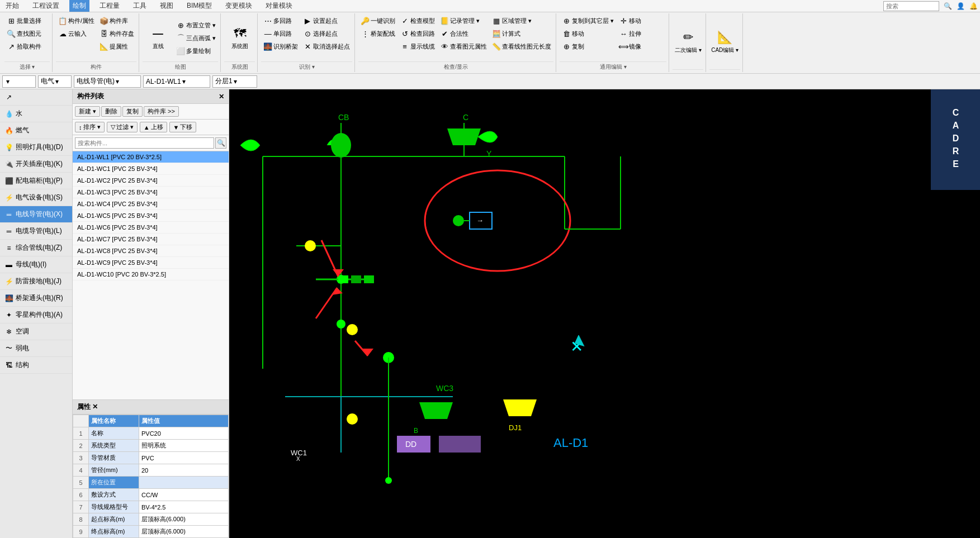 The width and height of the screenshot is (980, 538). Describe the element at coordinates (948, 6) in the screenshot. I see `search-icon: 🔍` at that location.